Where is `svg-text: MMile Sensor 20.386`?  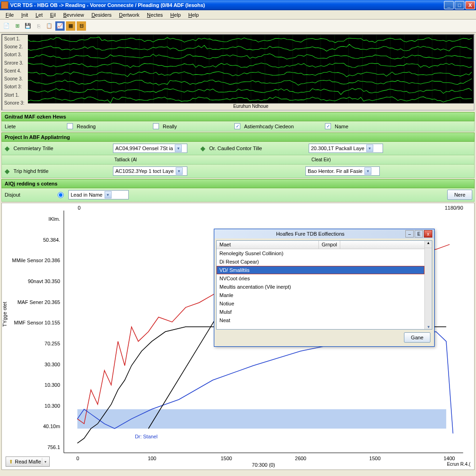 svg-text: MMile Sensor 20.386 is located at coordinates (36, 260).